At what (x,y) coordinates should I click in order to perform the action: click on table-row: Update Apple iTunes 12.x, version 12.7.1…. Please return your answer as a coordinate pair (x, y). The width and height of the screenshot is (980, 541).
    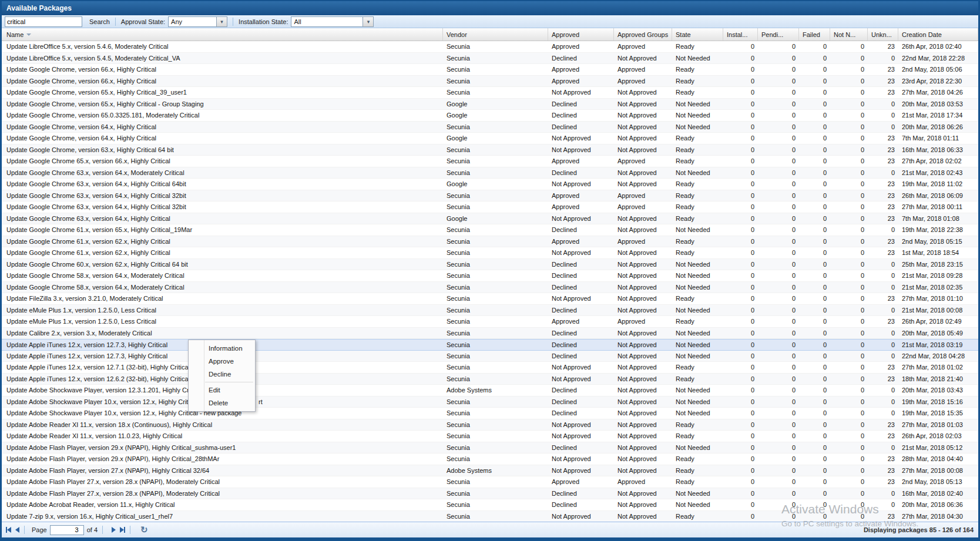
    Looking at the image, I should click on (490, 368).